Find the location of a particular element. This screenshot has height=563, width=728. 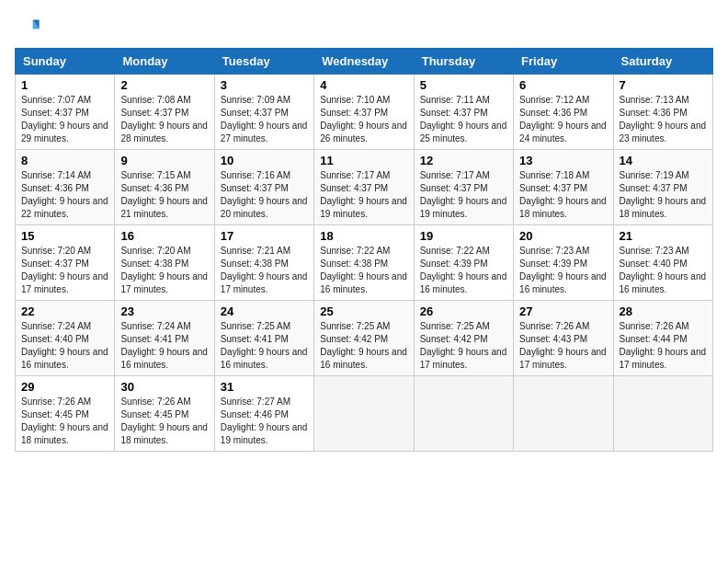

header-wednesday: Wednesday is located at coordinates (364, 62).